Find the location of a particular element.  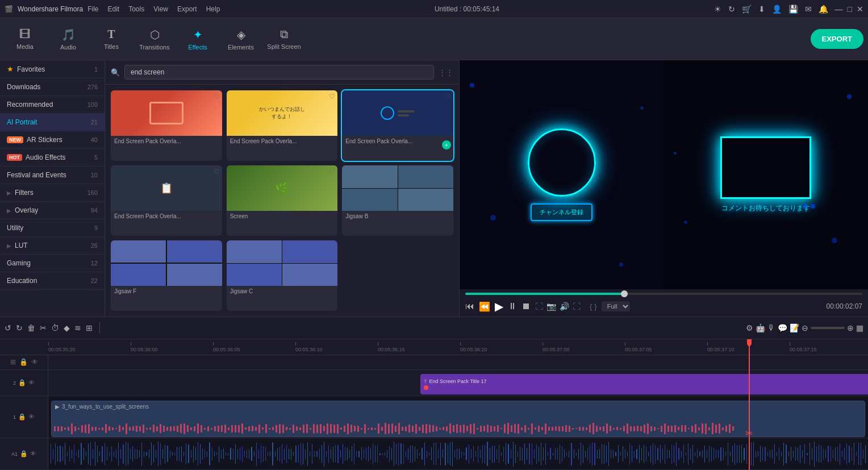

track-lock-icon: 🔒 is located at coordinates (24, 362).